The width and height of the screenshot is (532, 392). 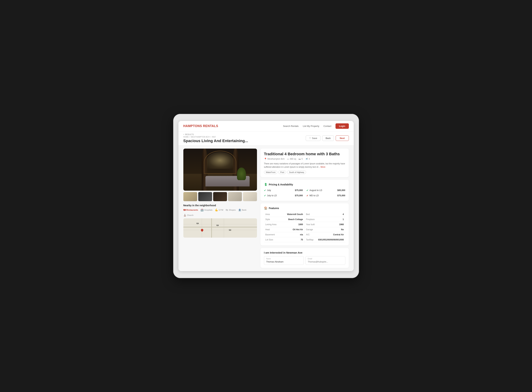 I want to click on shops-icon: 🛍, so click(x=227, y=210).